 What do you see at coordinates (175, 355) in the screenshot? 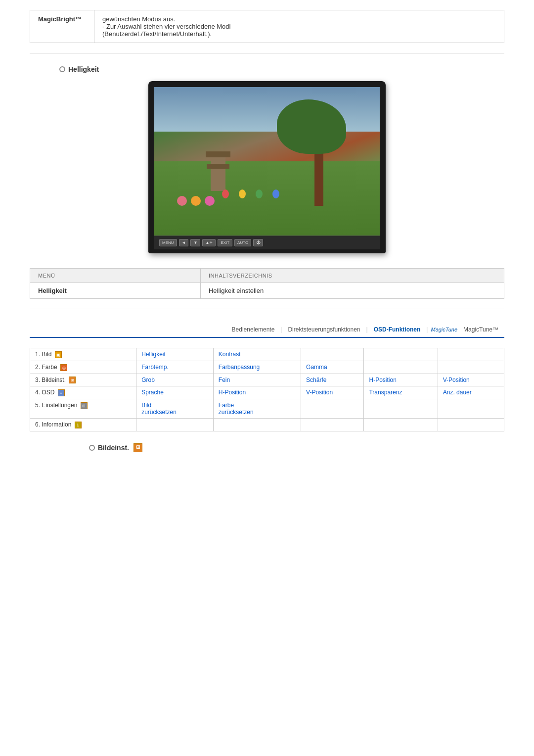
I see `osd-cell-helligkeit: Helligkeit` at bounding box center [175, 355].